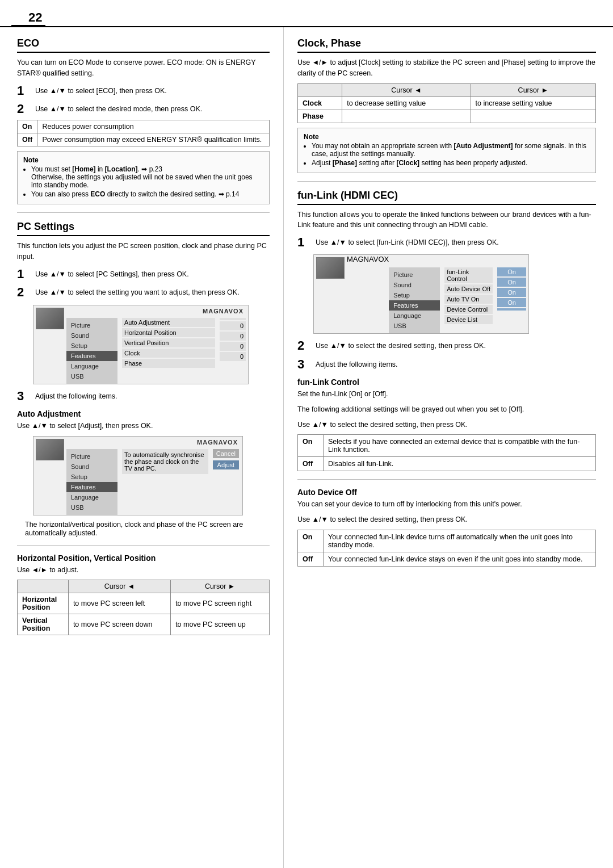 This screenshot has height=868, width=613. I want to click on funlink-off-value: Disables all fun-Link., so click(460, 464).